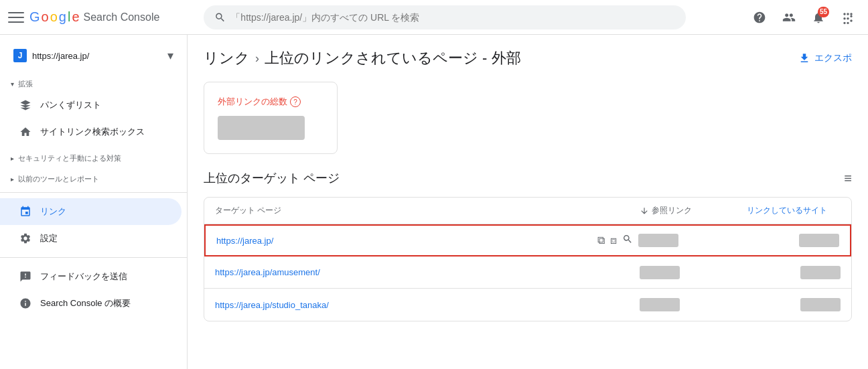 The width and height of the screenshot is (868, 369). What do you see at coordinates (848, 17) in the screenshot?
I see `apps-button` at bounding box center [848, 17].